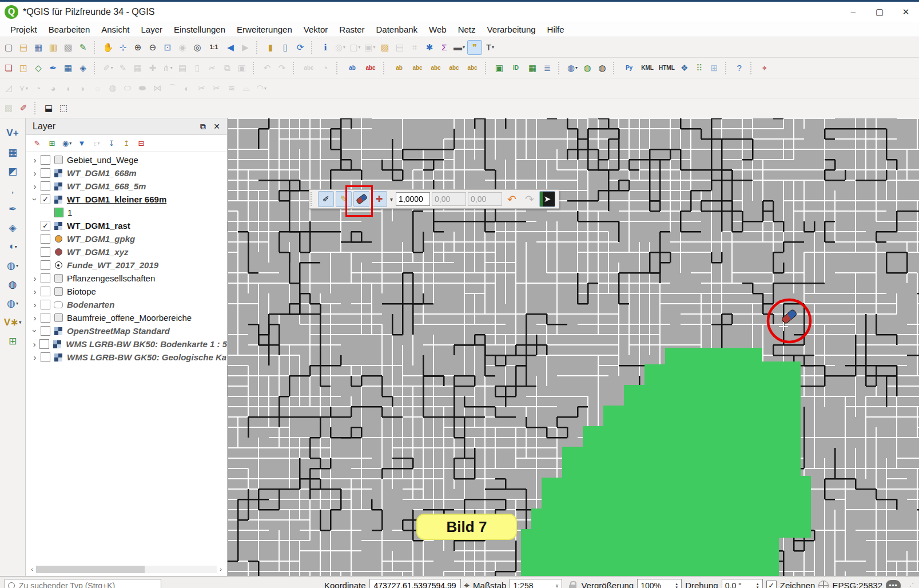 This screenshot has width=919, height=588. What do you see at coordinates (532, 68) in the screenshot?
I see `image-export-plugin-button: ▦` at bounding box center [532, 68].